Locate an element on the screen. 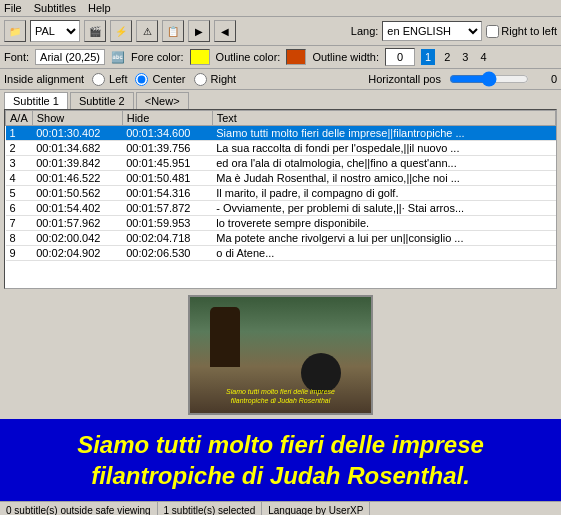 The width and height of the screenshot is (561, 515). cell-hide: 00:02:06.530 is located at coordinates (167, 254).